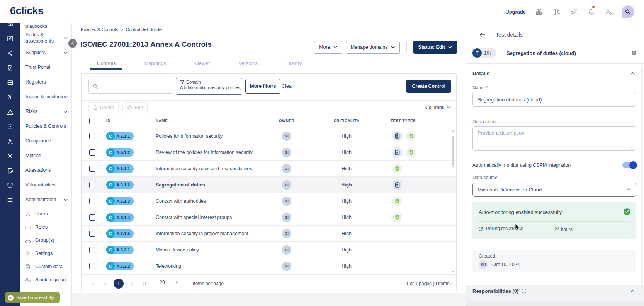  I want to click on domain-filter-chip: Domain A.5 Information security policies…, so click(209, 86).